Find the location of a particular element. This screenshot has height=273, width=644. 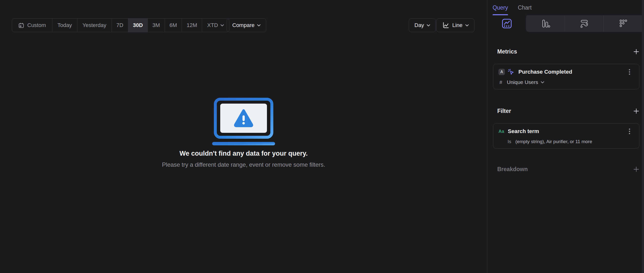

query-sections: Metrics A Purchase Completed is located at coordinates (566, 110).